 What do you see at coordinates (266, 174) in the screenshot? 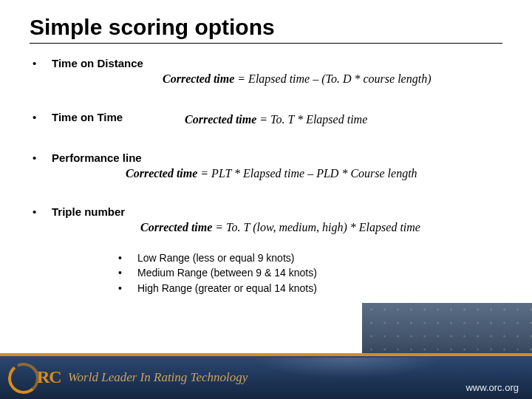
I see `formula-performance-line: Corrected time = PLT * Elapsed time – PL…` at bounding box center [266, 174].